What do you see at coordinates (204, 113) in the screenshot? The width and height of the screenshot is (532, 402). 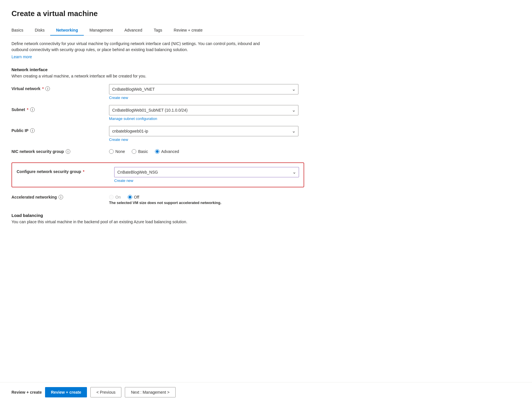 I see `subnet-control: CnBateBlogWeb01_SubNET (10.1.0.0/24) Man…` at bounding box center [204, 113].